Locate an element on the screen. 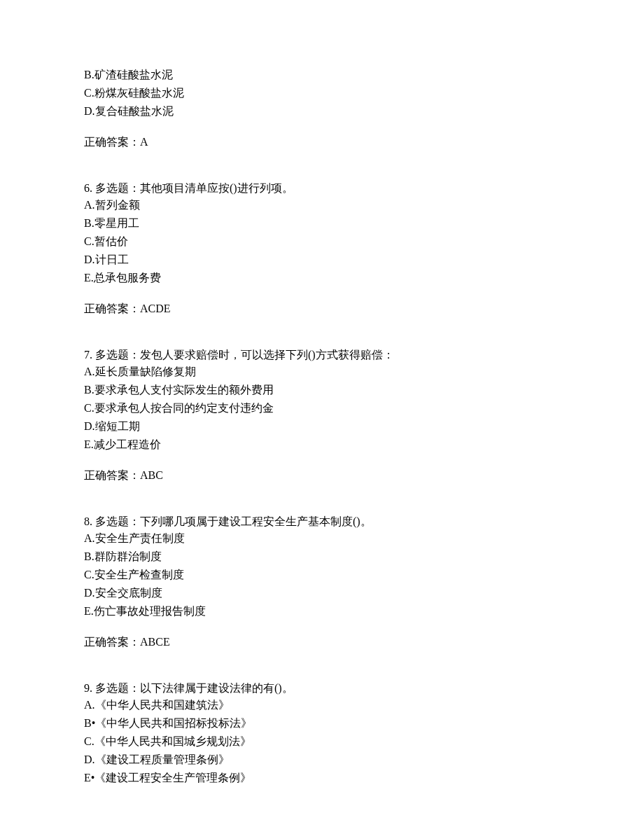 The image size is (644, 834). option-text: D.《建设工程质量管理条例》 is located at coordinates (322, 760).